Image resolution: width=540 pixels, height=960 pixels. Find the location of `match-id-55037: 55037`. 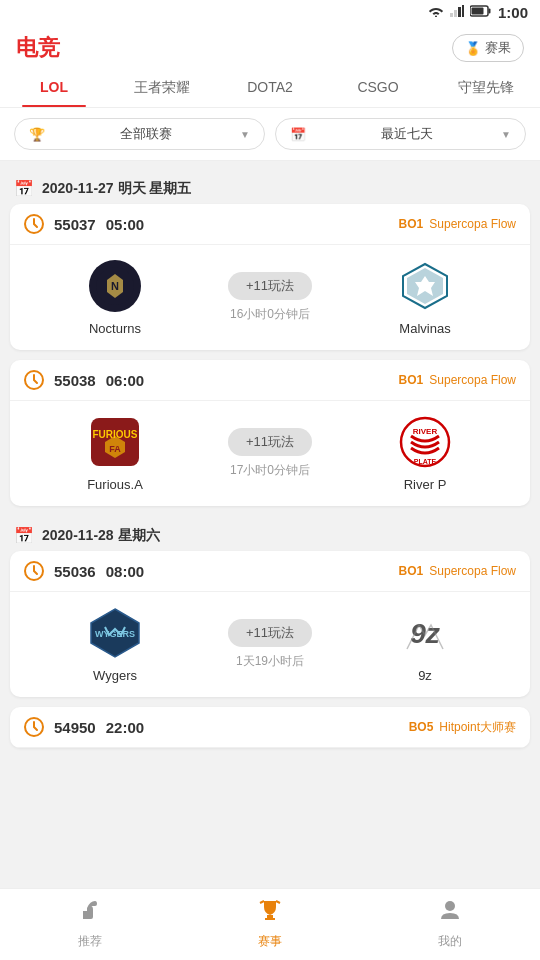

match-id-55037: 55037 is located at coordinates (75, 224).